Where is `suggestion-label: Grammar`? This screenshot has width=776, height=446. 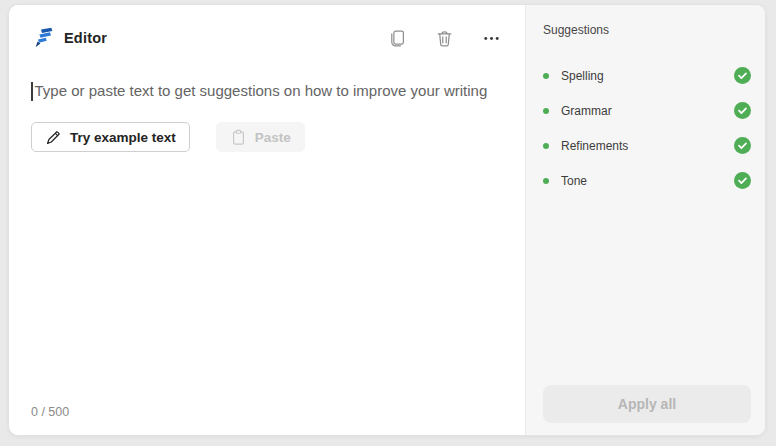
suggestion-label: Grammar is located at coordinates (586, 111).